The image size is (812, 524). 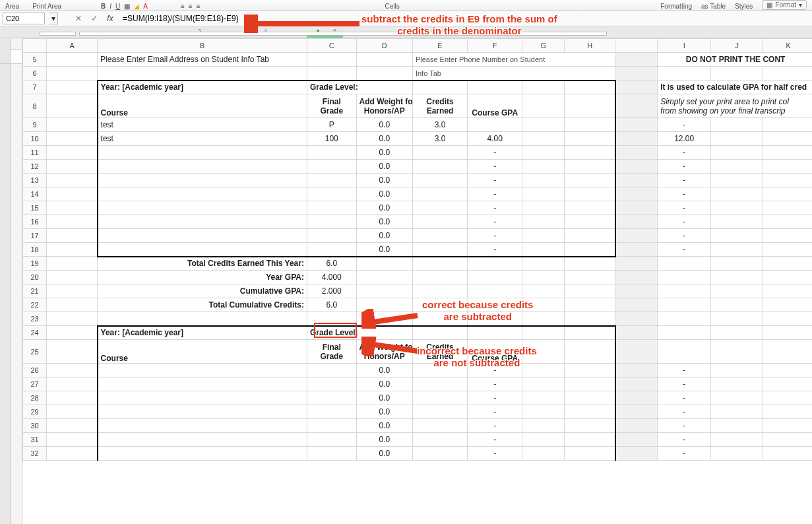 I want to click on row-header: 11, so click(x=35, y=153).